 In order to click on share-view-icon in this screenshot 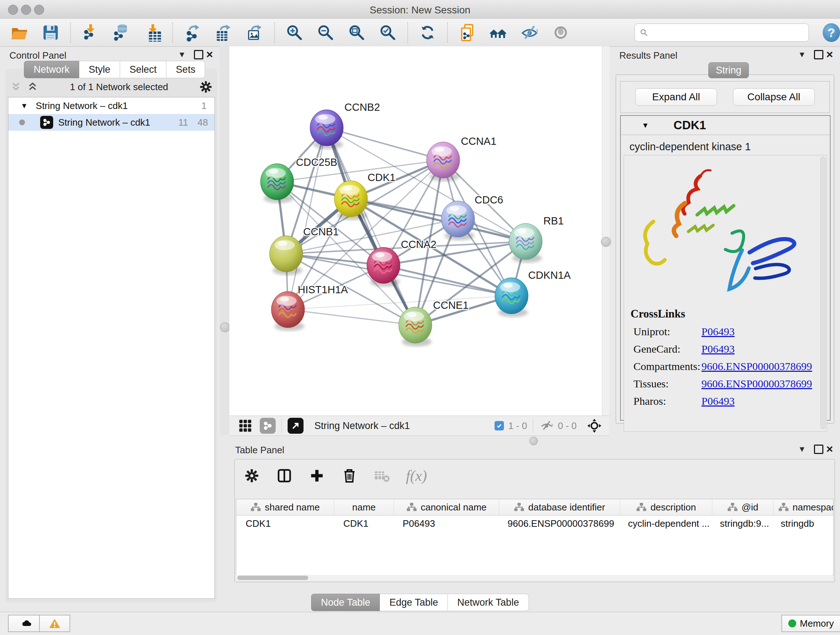, I will do `click(268, 426)`.